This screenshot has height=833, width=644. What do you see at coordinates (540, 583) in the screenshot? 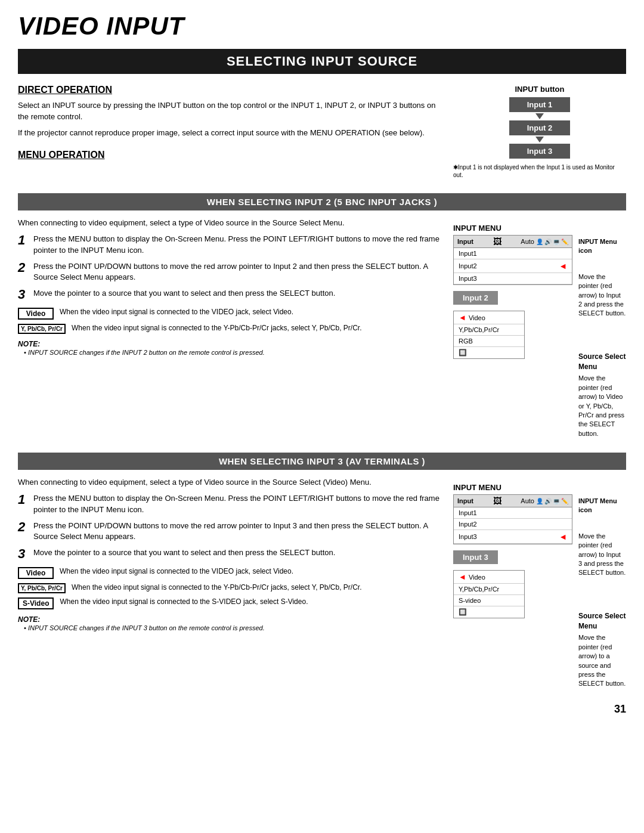
I see `input3-right: INPUT MENU Input 🖼 Auto 👤` at bounding box center [540, 583].